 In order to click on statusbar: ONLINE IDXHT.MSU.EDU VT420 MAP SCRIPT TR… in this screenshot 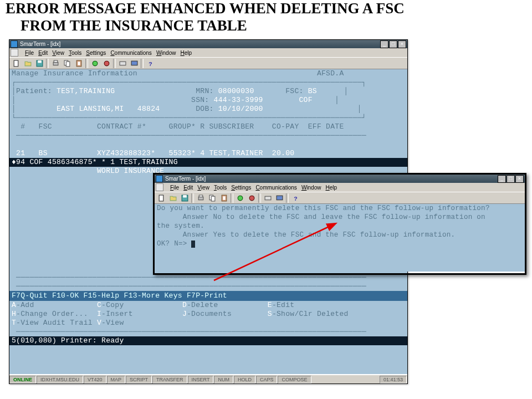, I will do `click(208, 379)`.